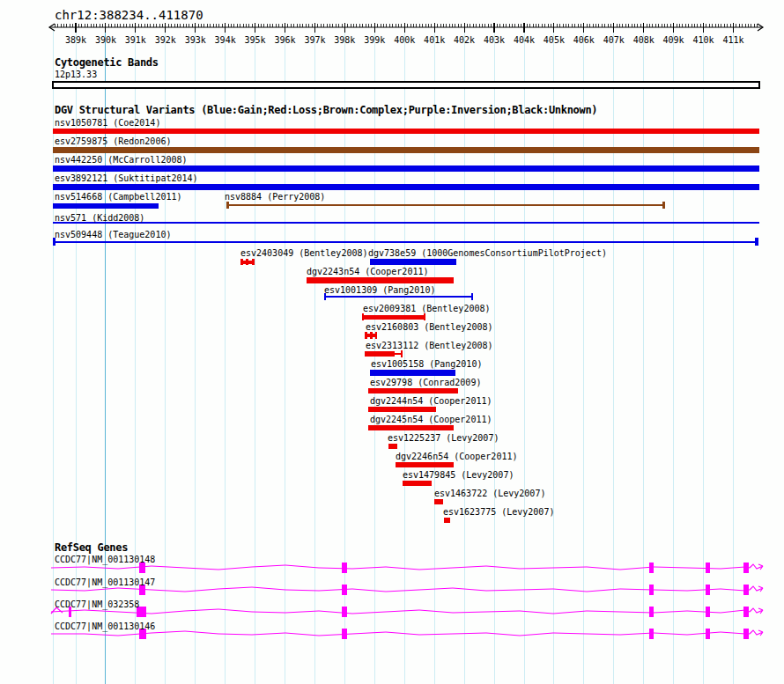 This screenshot has height=684, width=784. What do you see at coordinates (430, 327) in the screenshot?
I see `variant-label-esv2160803: esv2160803 (Bentley2008)` at bounding box center [430, 327].